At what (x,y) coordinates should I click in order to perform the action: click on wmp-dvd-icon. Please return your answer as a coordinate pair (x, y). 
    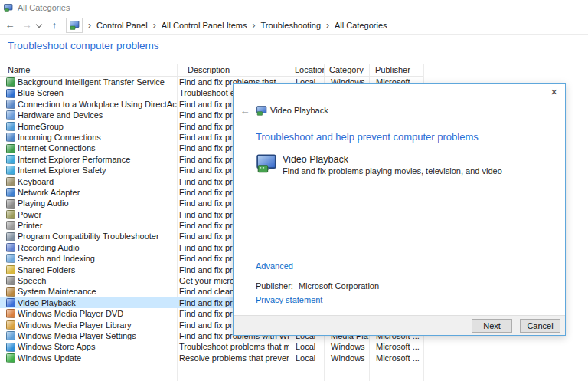
    Looking at the image, I should click on (11, 314).